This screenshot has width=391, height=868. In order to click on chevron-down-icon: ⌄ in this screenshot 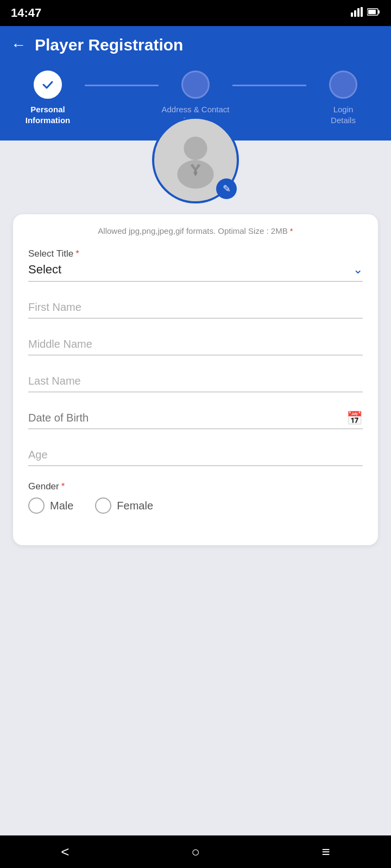, I will do `click(358, 270)`.